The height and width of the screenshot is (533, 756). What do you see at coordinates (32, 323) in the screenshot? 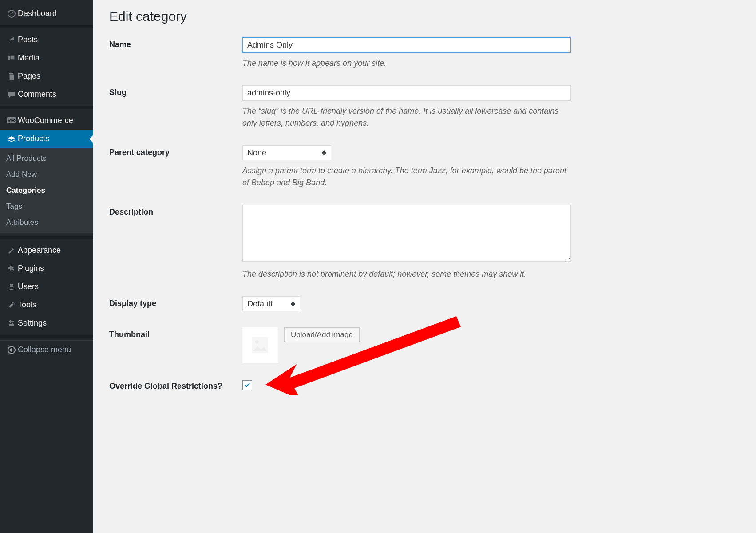
I see `sidebar-item-label: Settings` at bounding box center [32, 323].